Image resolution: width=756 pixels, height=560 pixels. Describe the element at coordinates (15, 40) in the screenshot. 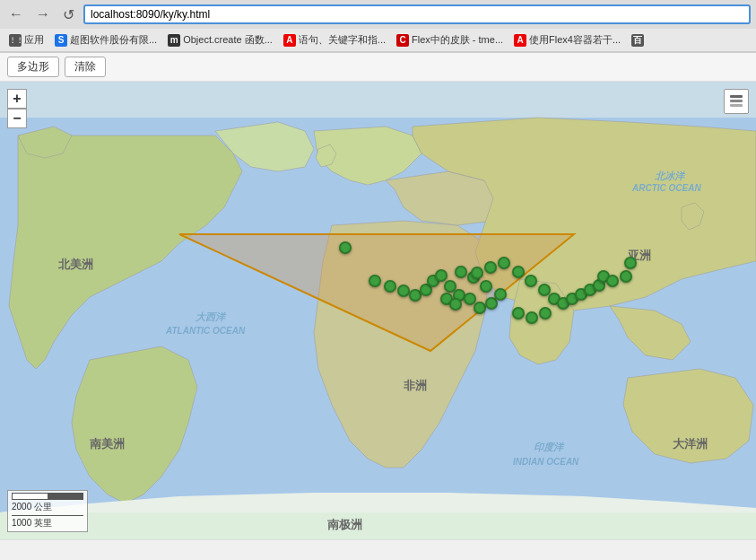

I see `apps-icon: ⋮⋮` at that location.